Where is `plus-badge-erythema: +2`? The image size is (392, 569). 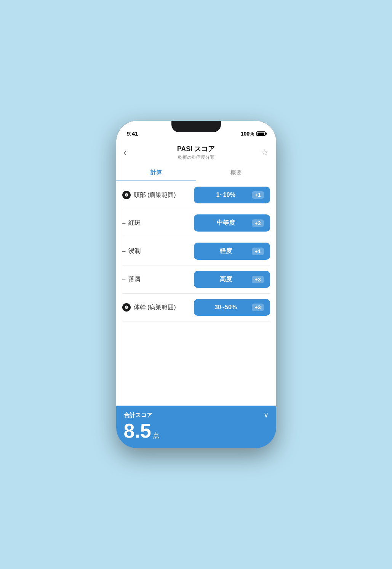 plus-badge-erythema: +2 is located at coordinates (258, 223).